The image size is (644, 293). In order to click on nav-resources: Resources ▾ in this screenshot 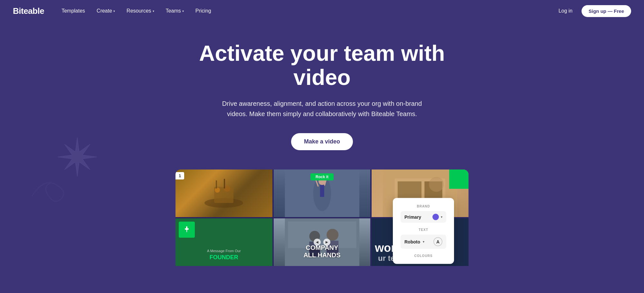, I will do `click(140, 11)`.